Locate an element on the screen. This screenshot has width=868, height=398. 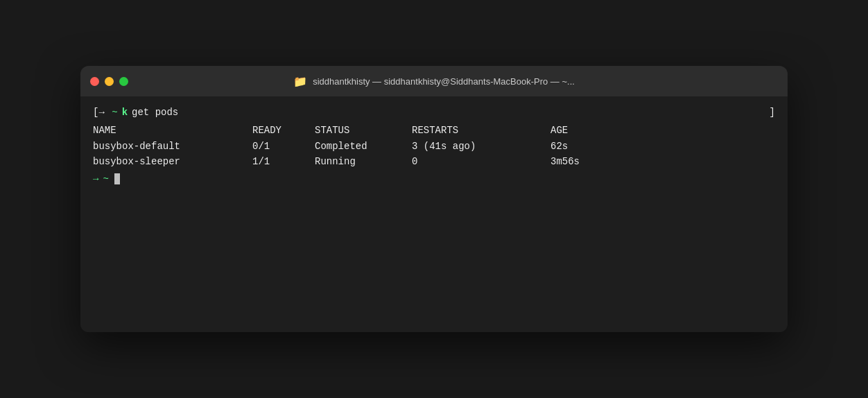
cmd-text: get pods is located at coordinates (155, 112).